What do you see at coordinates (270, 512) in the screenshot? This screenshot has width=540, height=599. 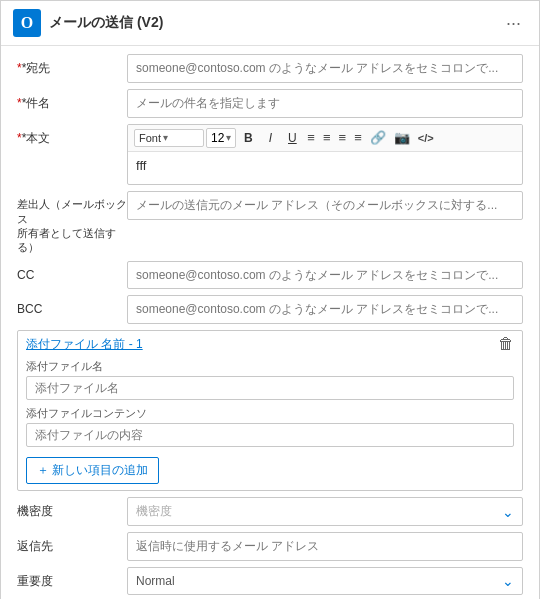 I see `sensitivity-row: 機密度 機密度 ⌄` at bounding box center [270, 512].